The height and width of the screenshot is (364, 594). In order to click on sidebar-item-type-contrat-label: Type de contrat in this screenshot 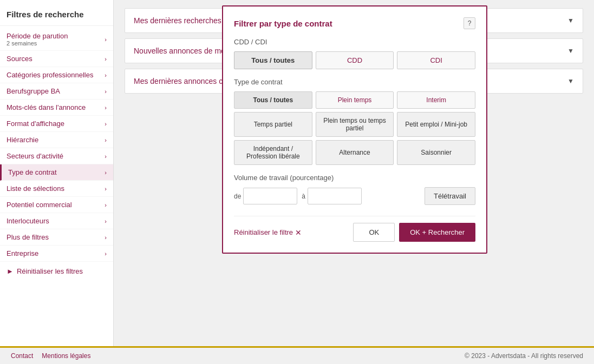, I will do `click(32, 172)`.